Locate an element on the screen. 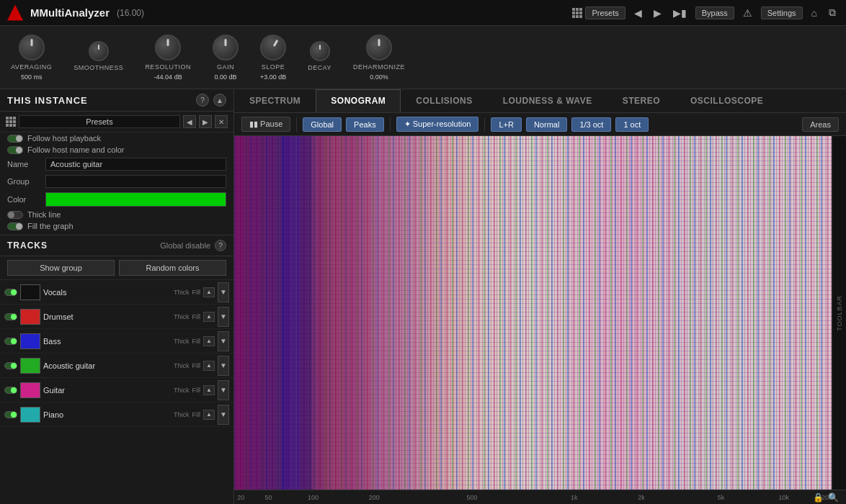 This screenshot has height=504, width=846. track-menu-bass: ▼ is located at coordinates (223, 341).